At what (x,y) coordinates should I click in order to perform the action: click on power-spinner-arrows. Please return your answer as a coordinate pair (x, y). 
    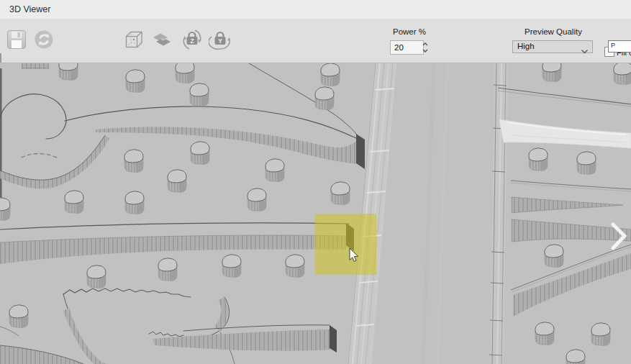
    Looking at the image, I should click on (425, 47).